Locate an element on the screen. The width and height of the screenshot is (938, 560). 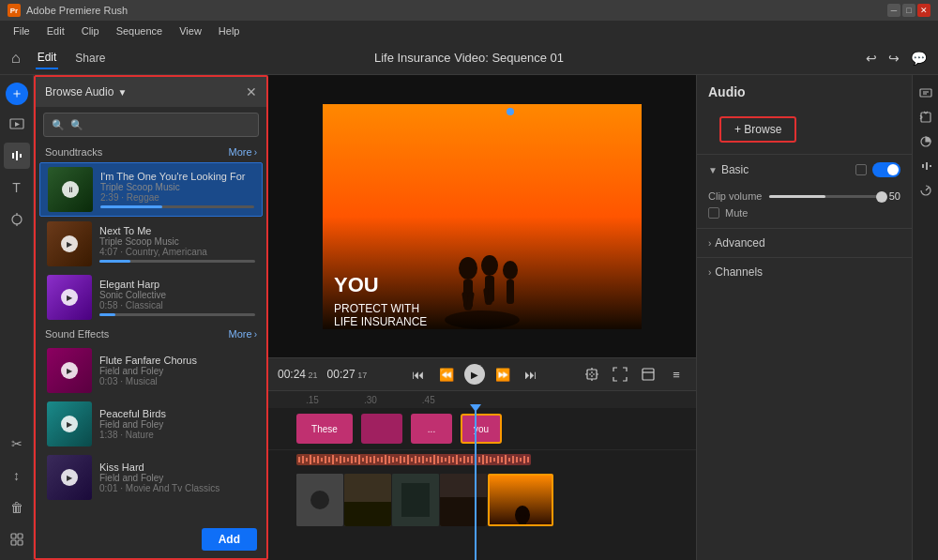
fullscreen-button is located at coordinates (648, 374).